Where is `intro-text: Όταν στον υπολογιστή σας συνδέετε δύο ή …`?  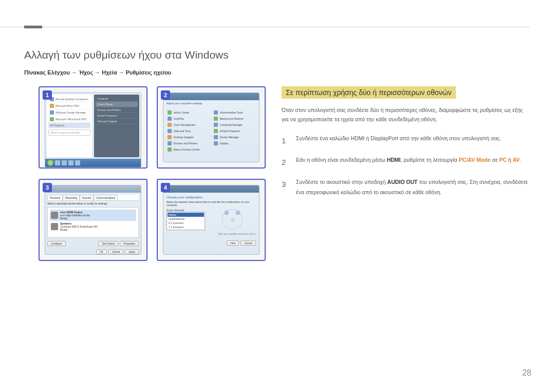 intro-text: Όταν στον υπολογιστή σας συνδέετε δύο ή … is located at coordinates (405, 115).